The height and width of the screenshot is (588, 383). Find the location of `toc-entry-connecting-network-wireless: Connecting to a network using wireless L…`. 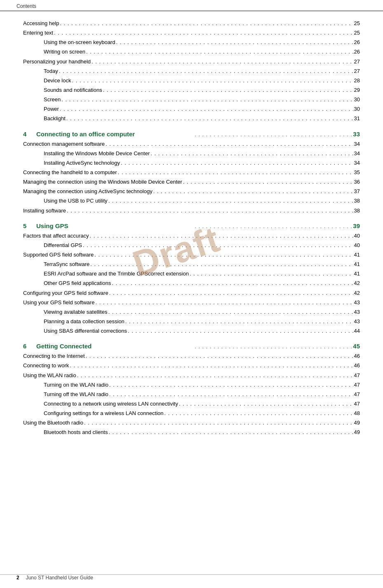

toc-entry-connecting-network-wireless: Connecting to a network using wireless L… is located at coordinates (191, 404).